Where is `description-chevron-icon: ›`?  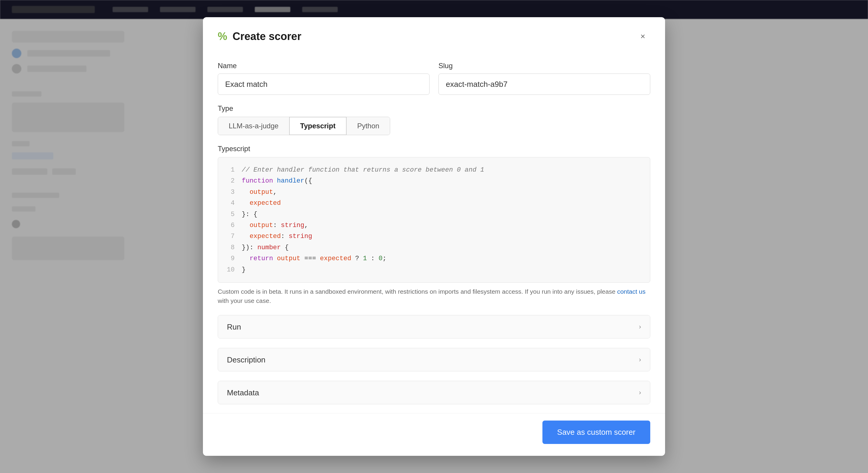
description-chevron-icon: › is located at coordinates (640, 360).